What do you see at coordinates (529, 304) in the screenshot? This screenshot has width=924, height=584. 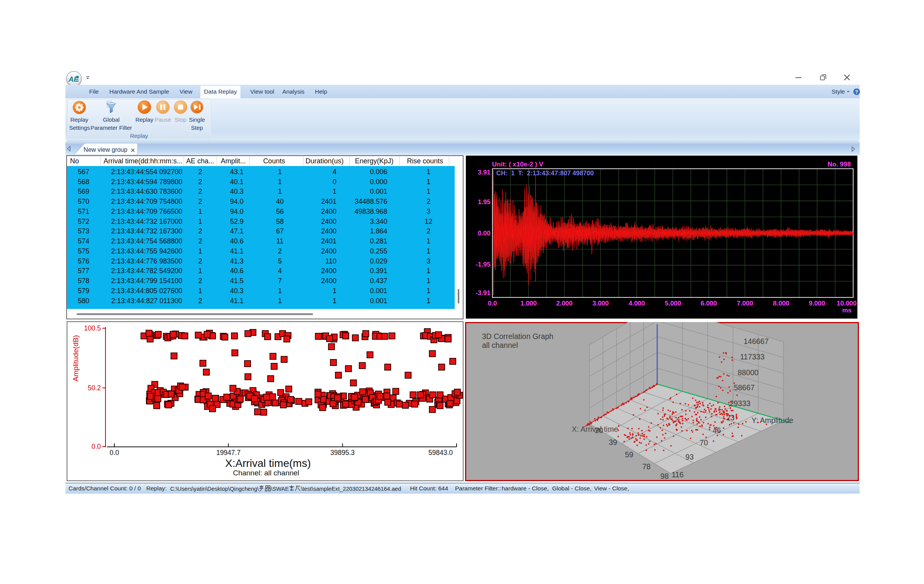 I see `svg-text: 1.000` at bounding box center [529, 304].